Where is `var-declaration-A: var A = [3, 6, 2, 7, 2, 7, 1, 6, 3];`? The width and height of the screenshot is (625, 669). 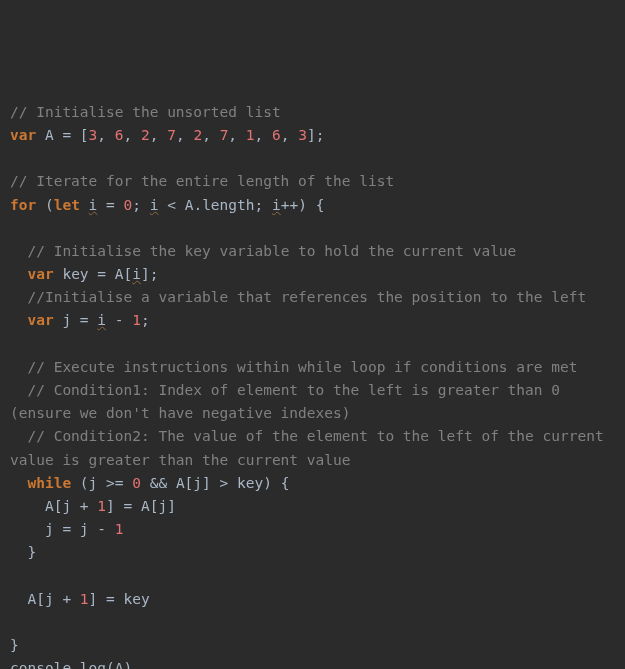
var-declaration-A: var A = [3, 6, 2, 7, 2, 7, 1, 6, 3]; is located at coordinates (312, 136).